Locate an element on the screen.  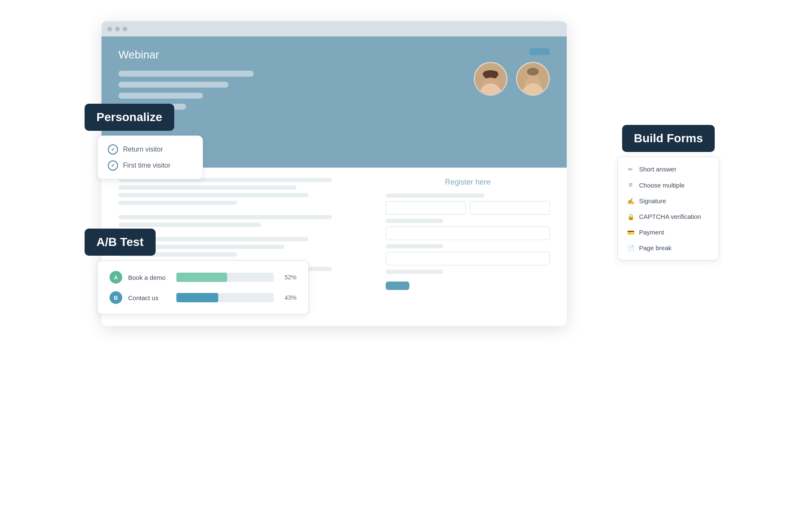
webinar-header-right is located at coordinates (512, 72).